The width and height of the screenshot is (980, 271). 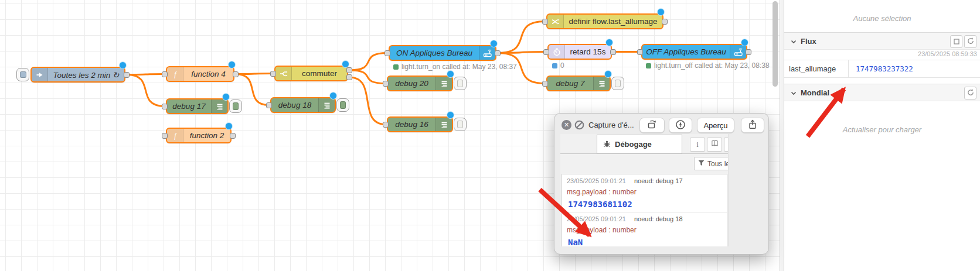 I want to click on node-function2: ffunction 2, so click(x=199, y=136).